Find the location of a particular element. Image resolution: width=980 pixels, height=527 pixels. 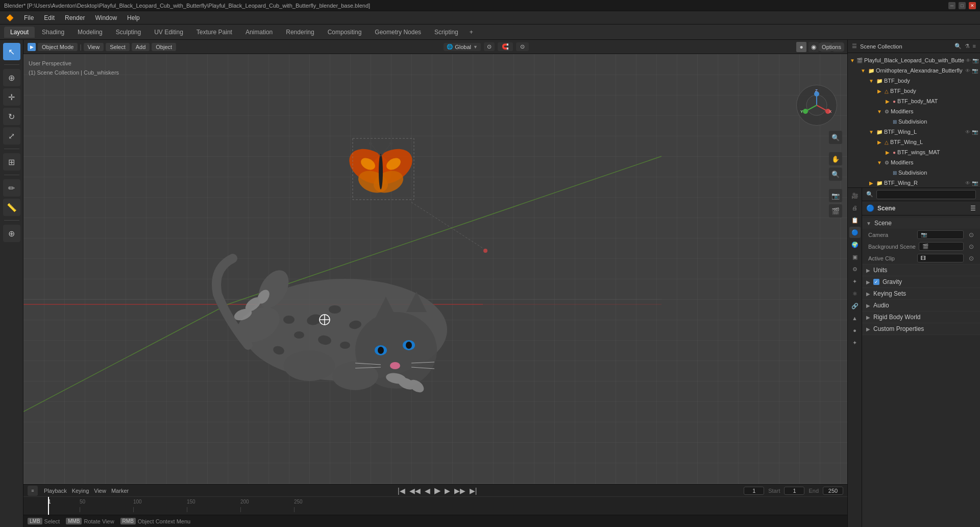

particles-properties-icon: ✦ is located at coordinates (855, 281).